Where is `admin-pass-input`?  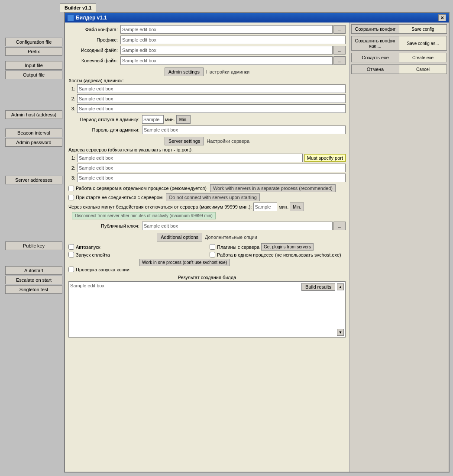 admin-pass-input is located at coordinates (244, 130).